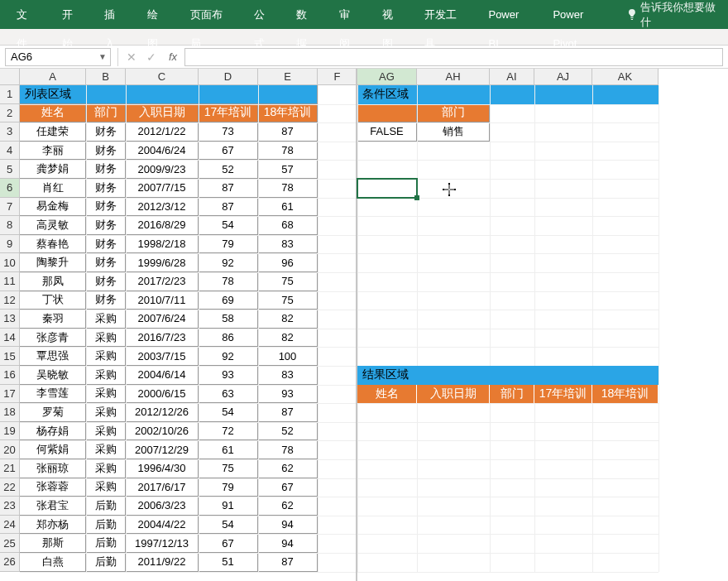 The height and width of the screenshot is (581, 728). What do you see at coordinates (55, 56) in the screenshot?
I see `name-box-input` at bounding box center [55, 56].